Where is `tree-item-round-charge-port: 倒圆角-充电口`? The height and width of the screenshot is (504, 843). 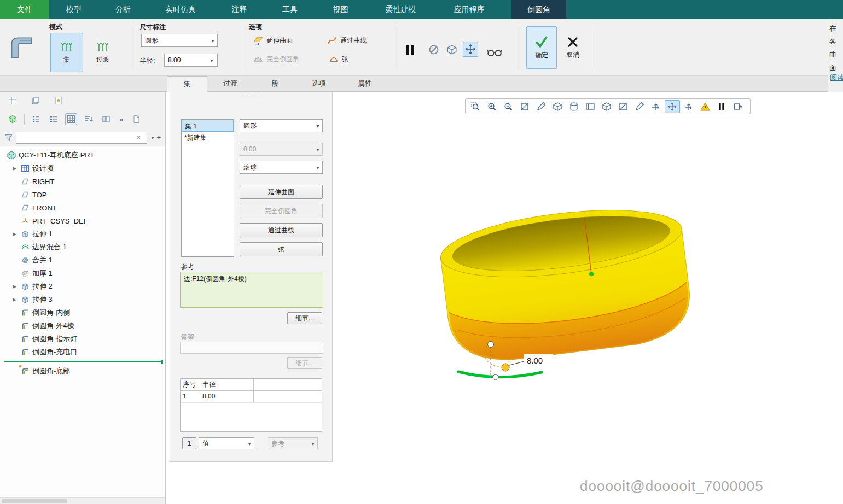 tree-item-round-charge-port: 倒圆角-充电口 is located at coordinates (83, 352).